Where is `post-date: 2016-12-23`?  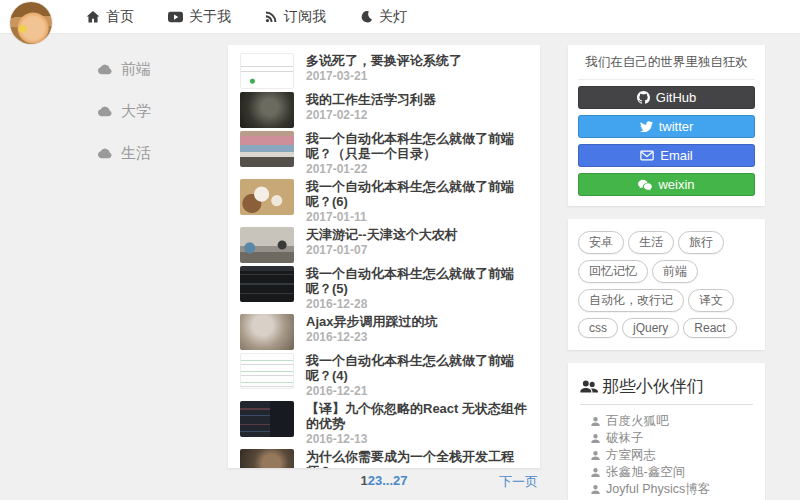
post-date: 2016-12-23 is located at coordinates (372, 338).